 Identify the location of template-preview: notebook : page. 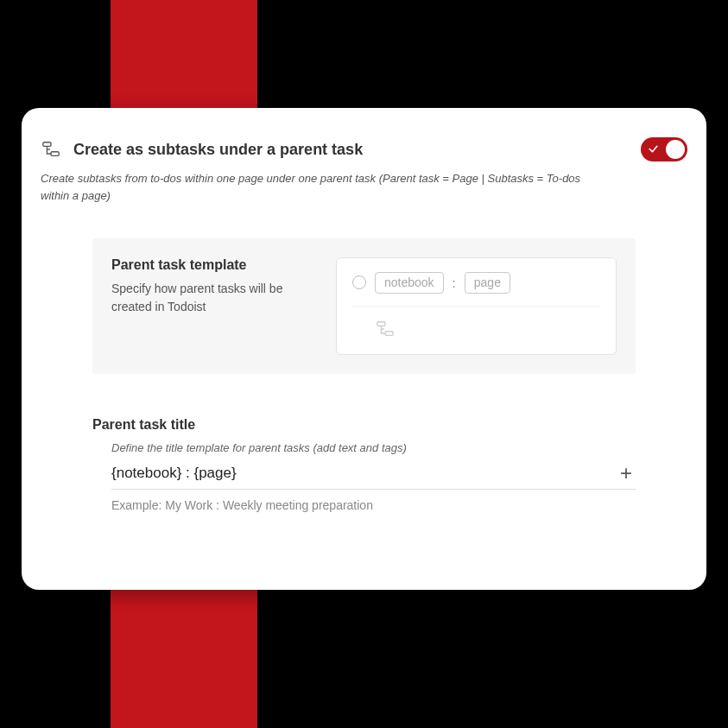
(477, 306).